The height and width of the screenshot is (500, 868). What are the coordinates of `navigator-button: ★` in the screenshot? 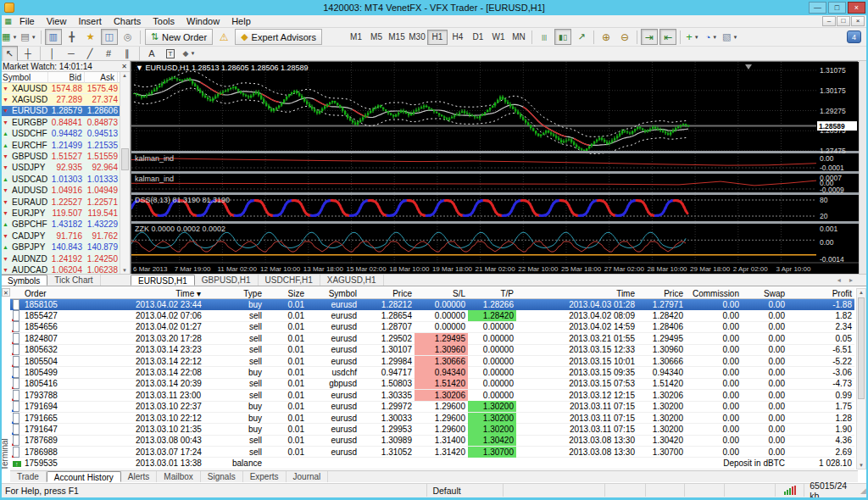 It's located at (91, 37).